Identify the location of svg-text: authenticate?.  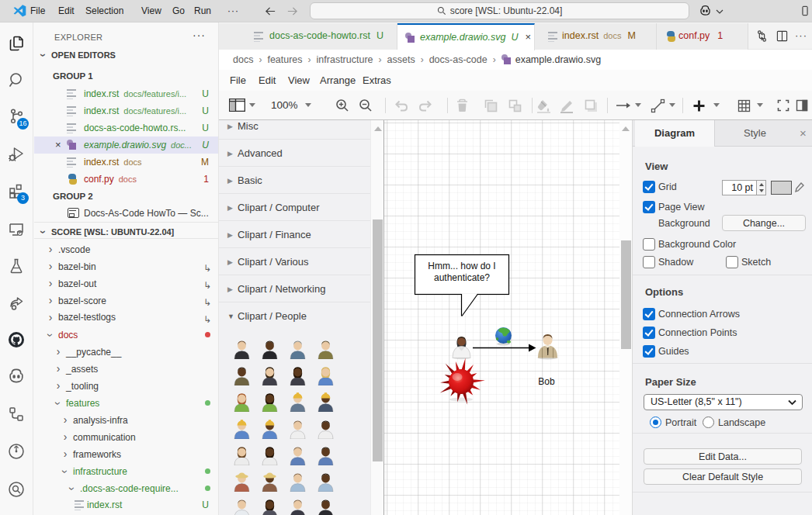
(462, 278).